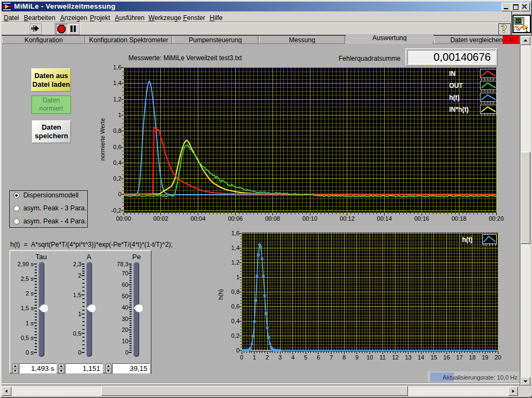 This screenshot has width=532, height=398. I want to click on svg-text: 2, so click(267, 357).